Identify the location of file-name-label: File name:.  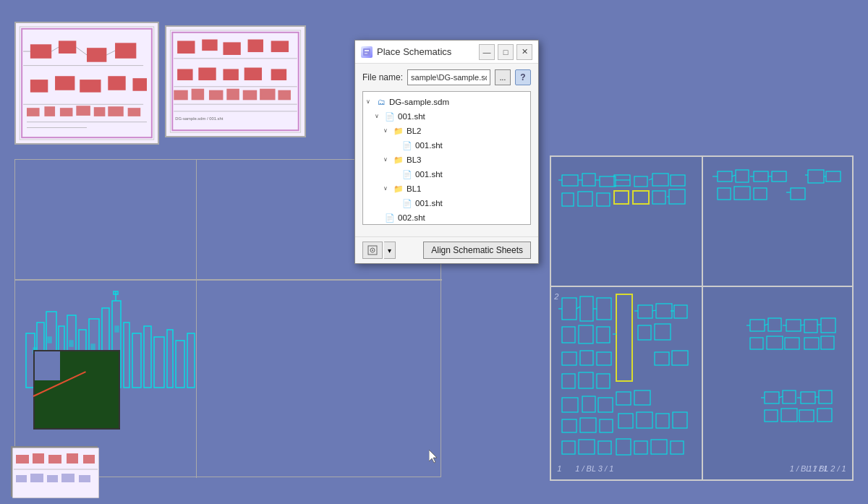
(383, 77).